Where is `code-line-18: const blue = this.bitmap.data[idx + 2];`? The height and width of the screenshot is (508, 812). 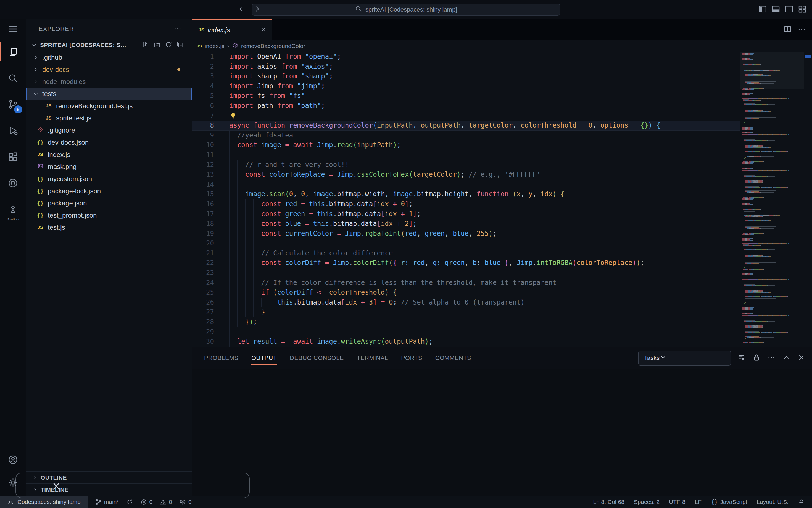 code-line-18: const blue = this.bitmap.data[idx + 2]; is located at coordinates (485, 224).